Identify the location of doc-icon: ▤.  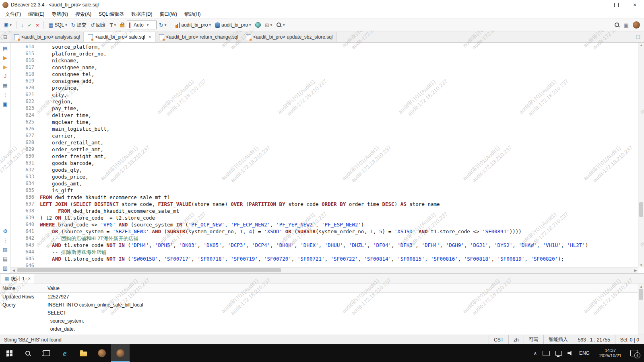
(5, 259).